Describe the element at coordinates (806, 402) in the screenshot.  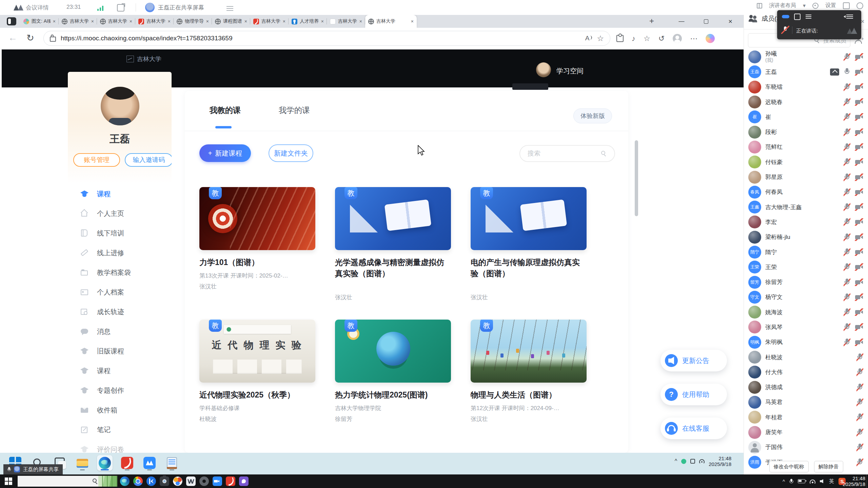
I see `member-row: 马英君` at that location.